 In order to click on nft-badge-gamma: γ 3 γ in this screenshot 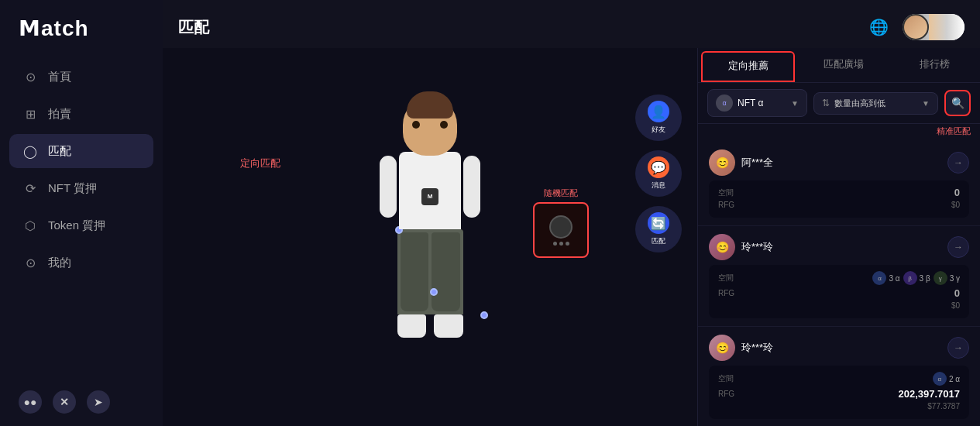, I will do `click(947, 278)`.